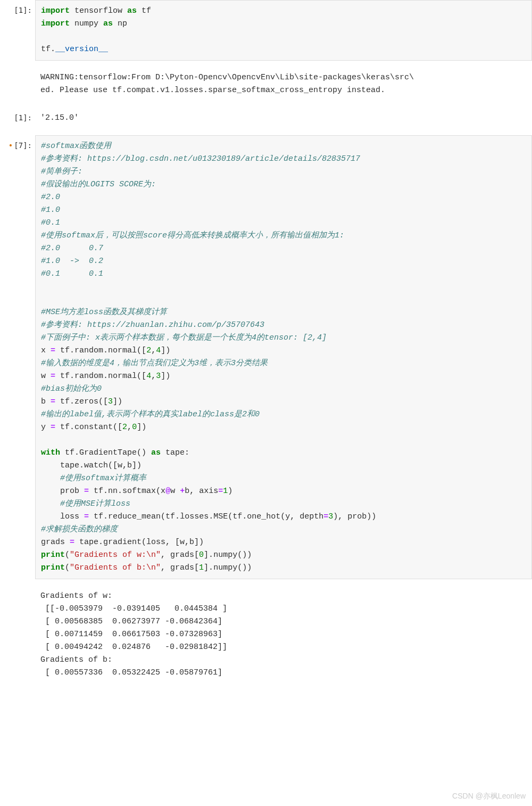  I want to click on notebook-cell: Gradients of w: [[-0.0053979 -0.0391405 …, so click(266, 635).